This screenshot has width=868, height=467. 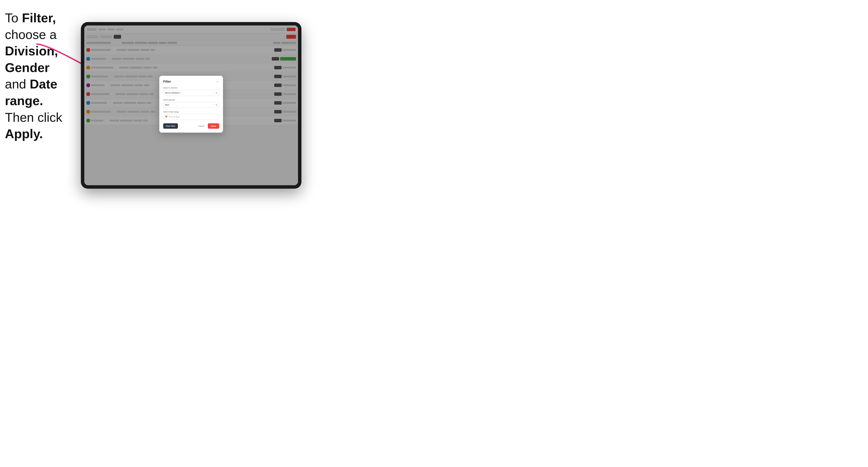 I want to click on gender-label: Select gender, so click(x=191, y=100).